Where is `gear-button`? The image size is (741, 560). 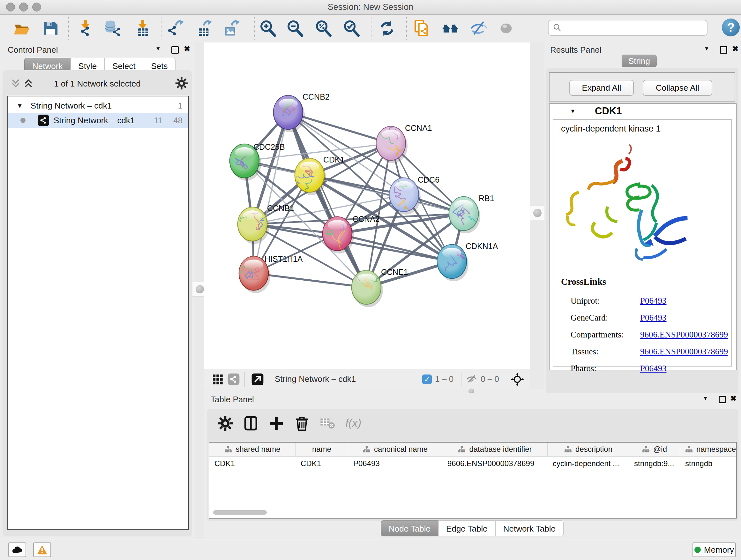 gear-button is located at coordinates (225, 424).